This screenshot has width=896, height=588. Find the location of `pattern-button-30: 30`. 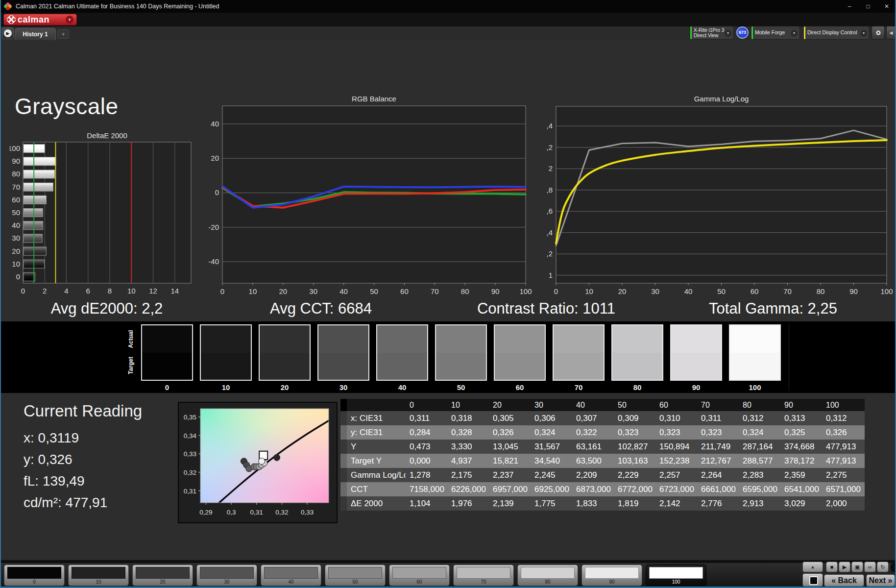

pattern-button-30: 30 is located at coordinates (227, 575).